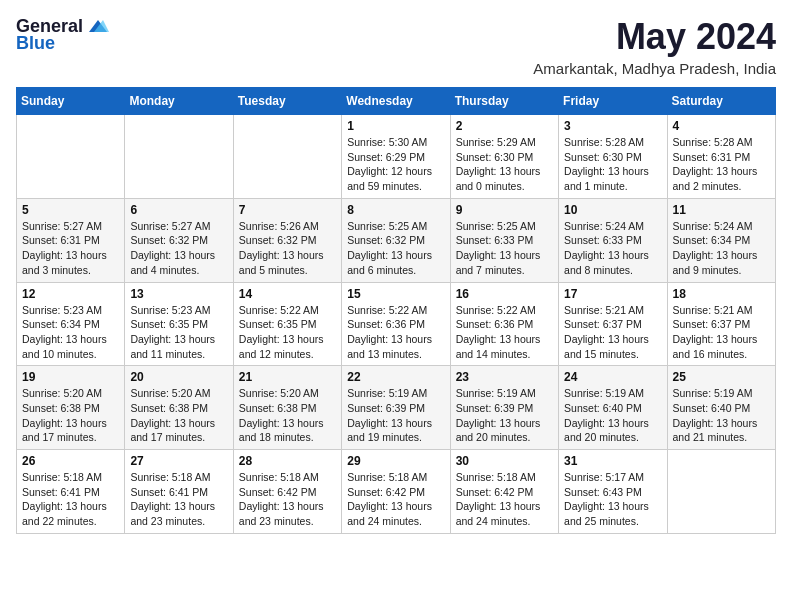 This screenshot has height=612, width=792. What do you see at coordinates (396, 416) in the screenshot?
I see `day-info: Sunrise: 5:19 AM Sunset: 6:39 PM Dayligh…` at bounding box center [396, 416].